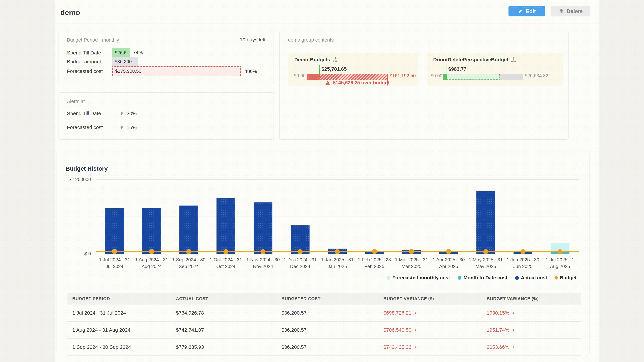 The width and height of the screenshot is (644, 362). What do you see at coordinates (324, 299) in the screenshot?
I see `table-header-row: BUDGET PERIODACTUAL COSTBUDGETED COSTBUD…` at bounding box center [324, 299].